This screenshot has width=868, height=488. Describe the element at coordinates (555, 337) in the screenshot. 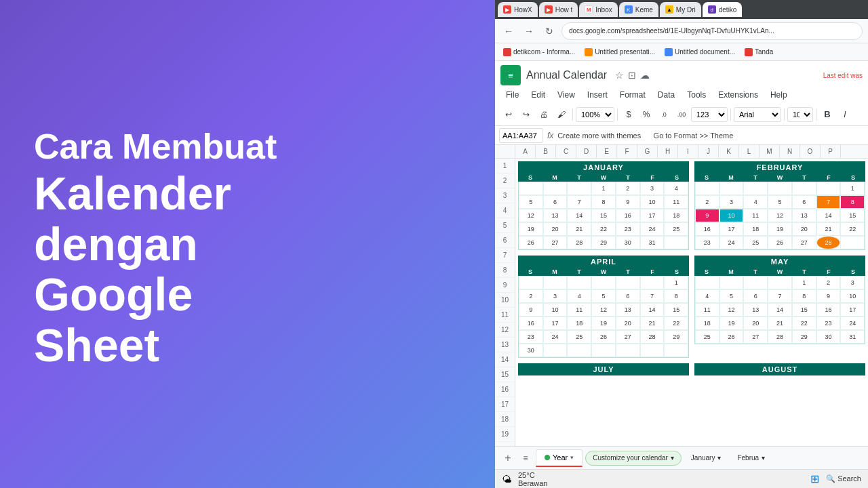

I see `apr-day-24: 24` at that location.